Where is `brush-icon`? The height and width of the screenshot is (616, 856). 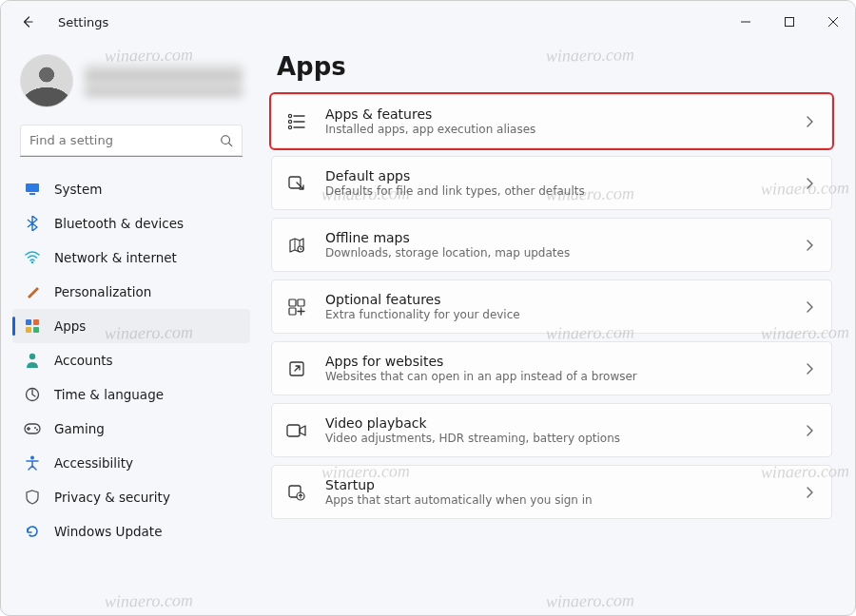
brush-icon is located at coordinates (32, 292).